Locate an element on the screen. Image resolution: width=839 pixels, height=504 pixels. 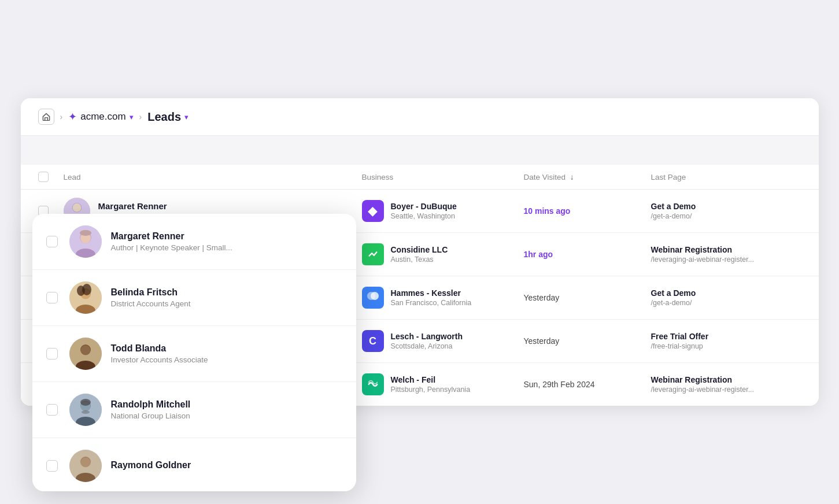
page-url-5: /leveraging-ai-webinar-register... is located at coordinates (726, 390).